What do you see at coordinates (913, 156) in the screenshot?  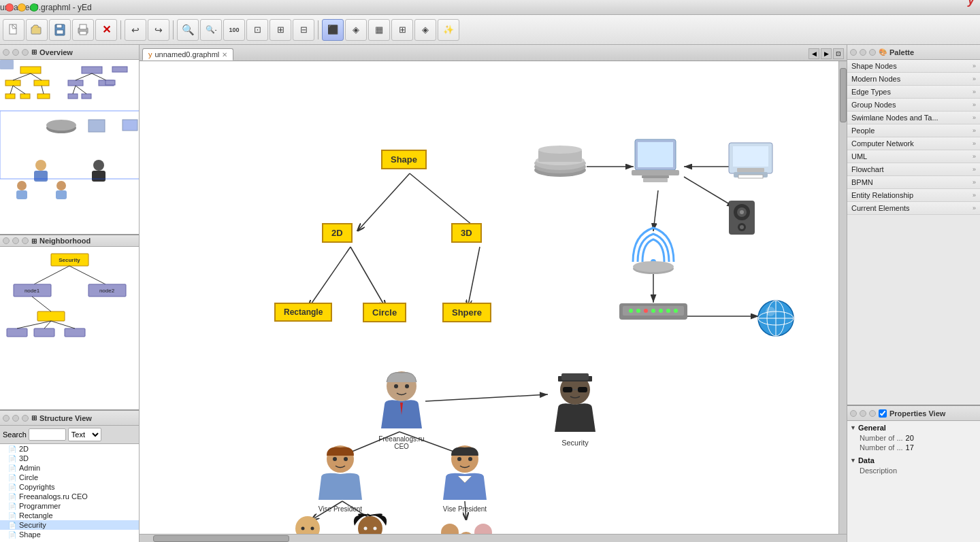 I see `palette-item-uml: UML »` at bounding box center [913, 156].